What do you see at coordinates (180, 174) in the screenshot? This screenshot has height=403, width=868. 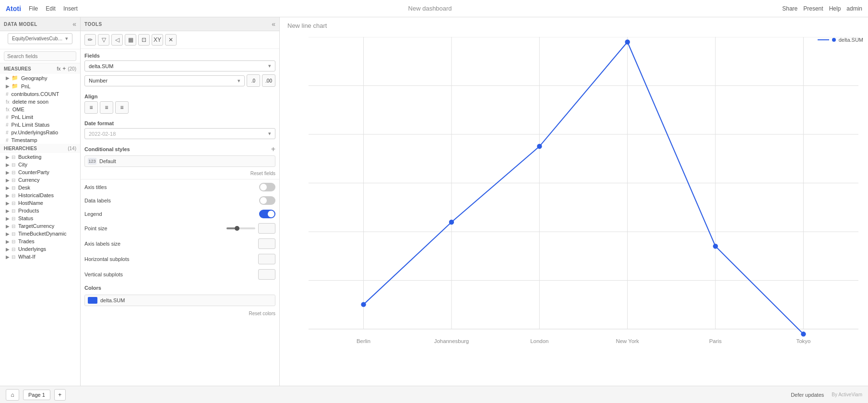 I see `reset-fields-link: Reset fields` at bounding box center [180, 174].